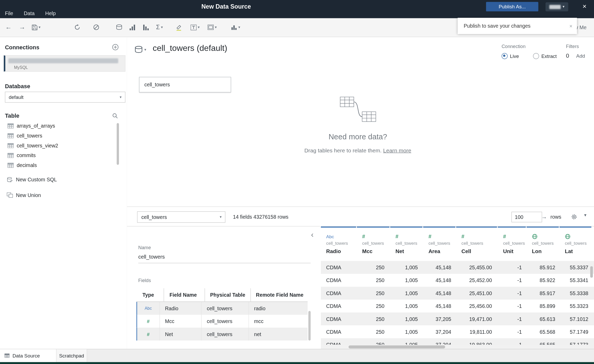 The image size is (594, 364). I want to click on table-name: decimals, so click(27, 165).